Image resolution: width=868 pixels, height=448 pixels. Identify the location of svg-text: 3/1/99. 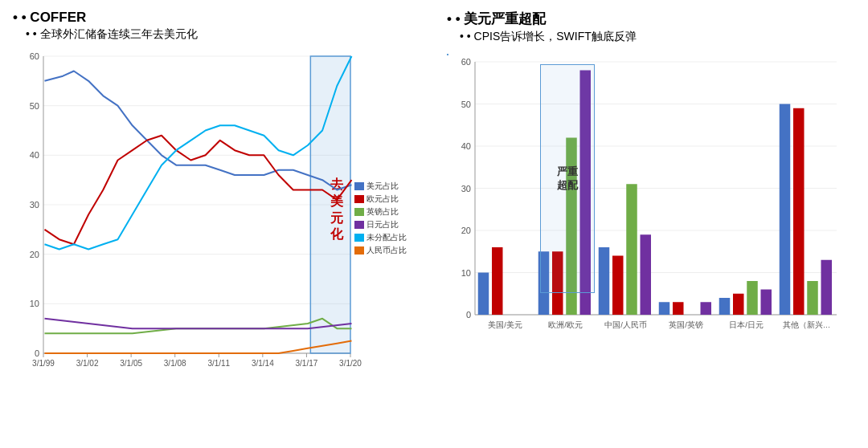
(43, 363).